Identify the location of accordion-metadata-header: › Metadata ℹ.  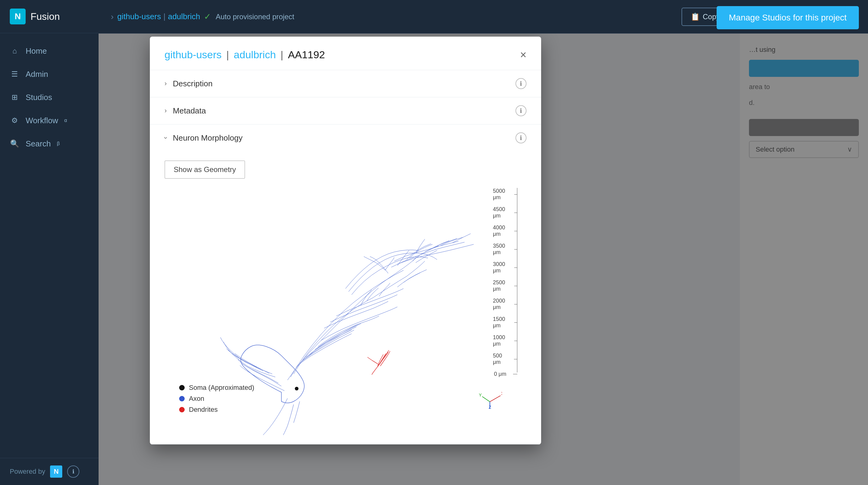
(346, 111).